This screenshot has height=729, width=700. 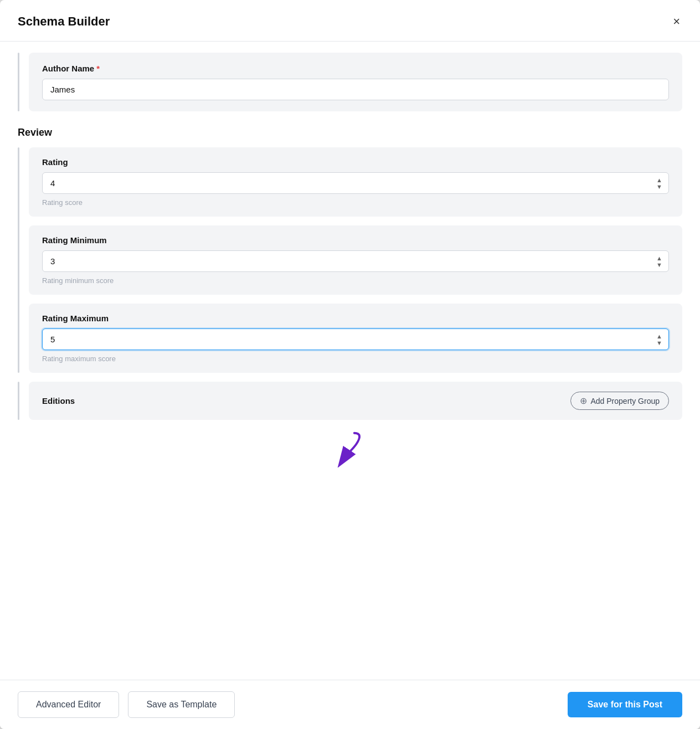 What do you see at coordinates (356, 182) in the screenshot?
I see `rating-card: Rating ▲ ▼ Rating score` at bounding box center [356, 182].